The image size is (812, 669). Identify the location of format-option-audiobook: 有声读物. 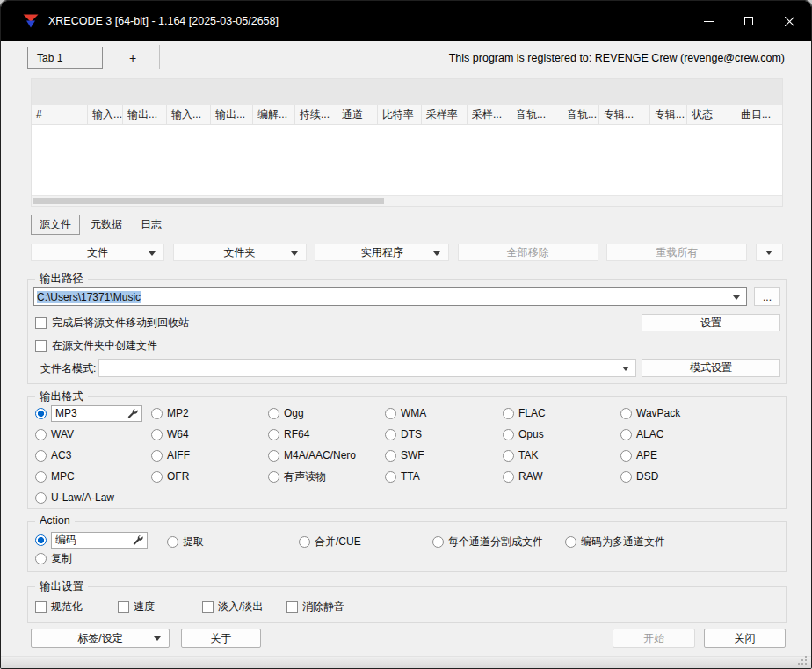
(327, 476).